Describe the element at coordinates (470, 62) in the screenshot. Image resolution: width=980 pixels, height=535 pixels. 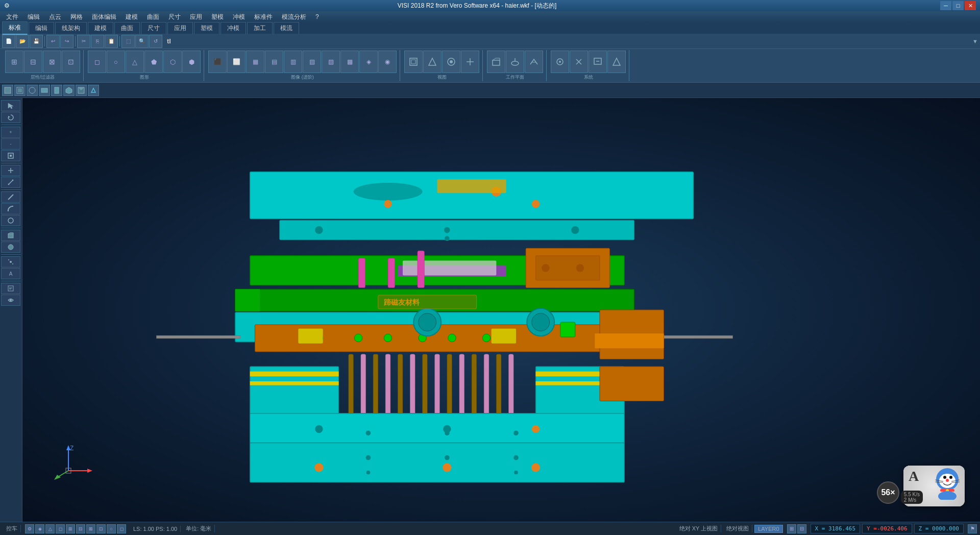
I see `toolbar-view4` at that location.